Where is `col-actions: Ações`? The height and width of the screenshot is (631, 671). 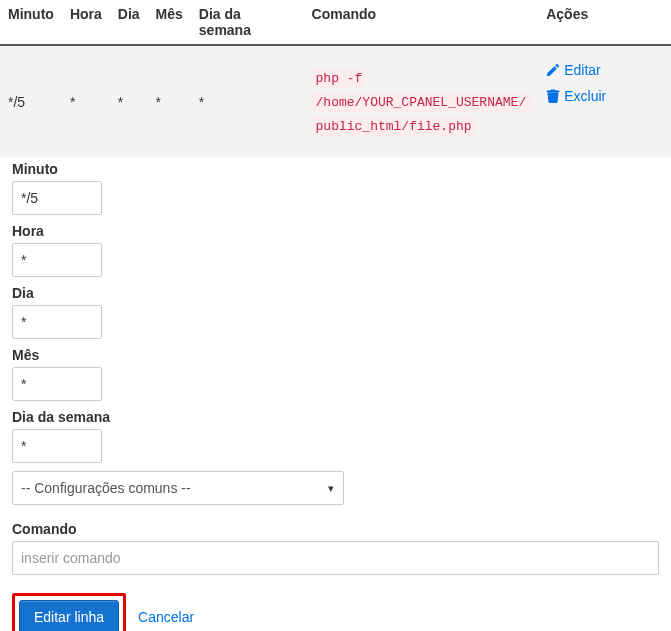 col-actions: Ações is located at coordinates (604, 22).